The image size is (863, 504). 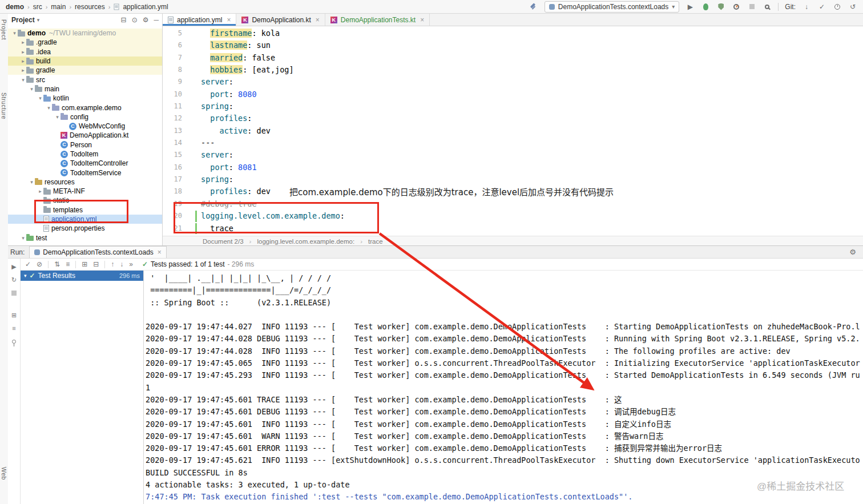 I want to click on code-line-19: 19#debug: true, so click(x=513, y=204).